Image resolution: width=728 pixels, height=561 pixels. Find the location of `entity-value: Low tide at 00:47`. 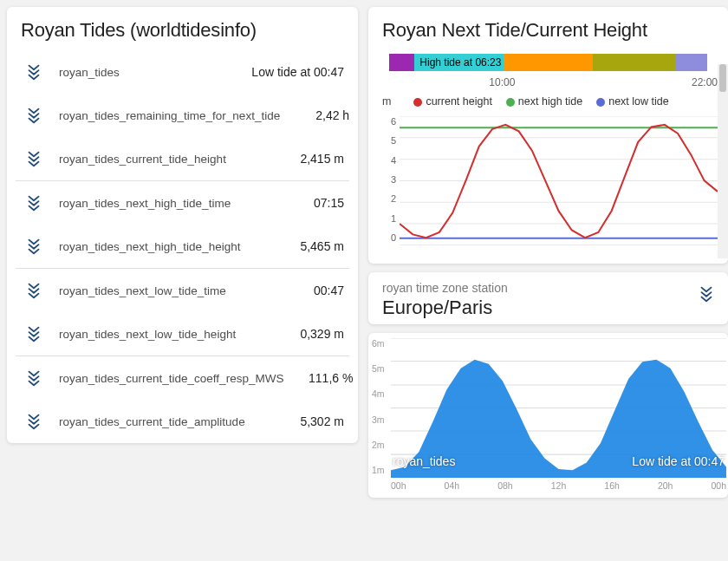

entity-value: Low tide at 00:47 is located at coordinates (298, 72).